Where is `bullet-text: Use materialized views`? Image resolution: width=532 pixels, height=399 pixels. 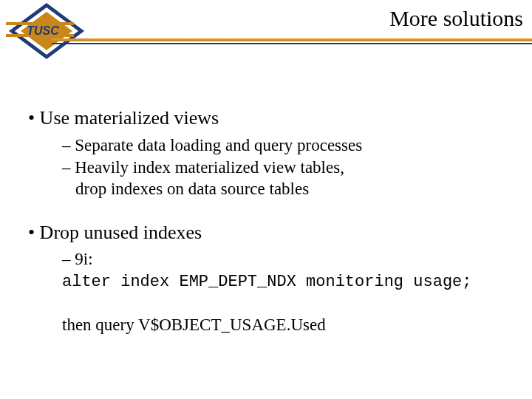 bullet-text: Use materialized views is located at coordinates (130, 118).